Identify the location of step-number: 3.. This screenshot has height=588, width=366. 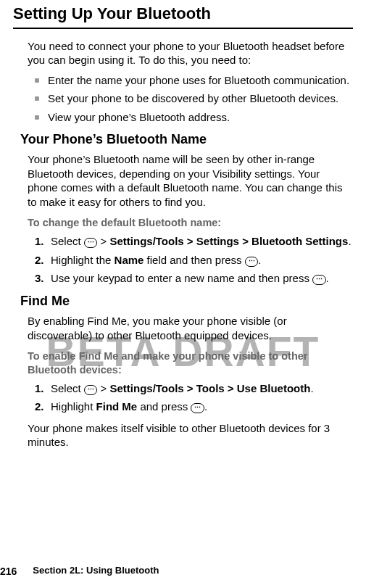
(39, 278).